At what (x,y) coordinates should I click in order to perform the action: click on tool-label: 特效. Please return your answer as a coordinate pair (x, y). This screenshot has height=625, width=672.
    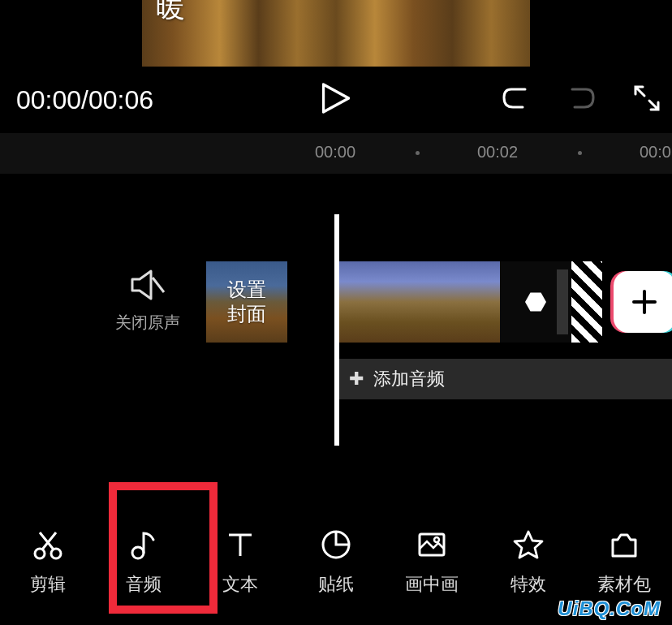
    Looking at the image, I should click on (528, 584).